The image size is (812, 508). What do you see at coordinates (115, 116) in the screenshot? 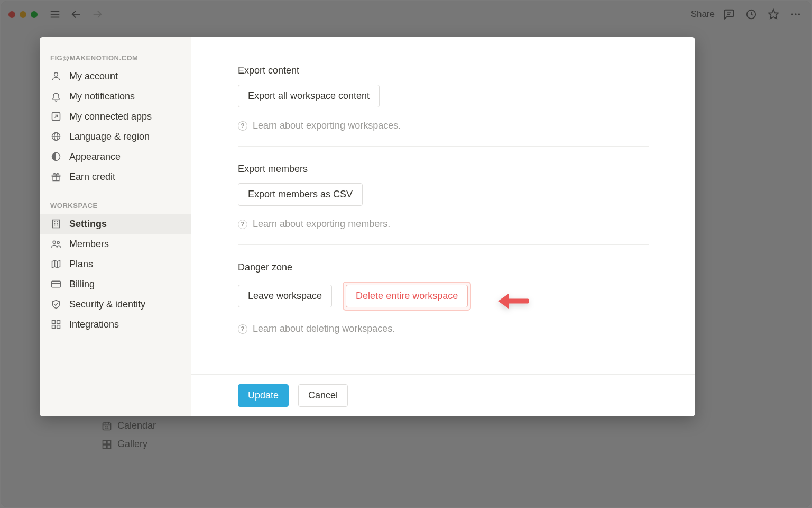
I see `sidebar-item-connected-apps: My connected apps` at bounding box center [115, 116].